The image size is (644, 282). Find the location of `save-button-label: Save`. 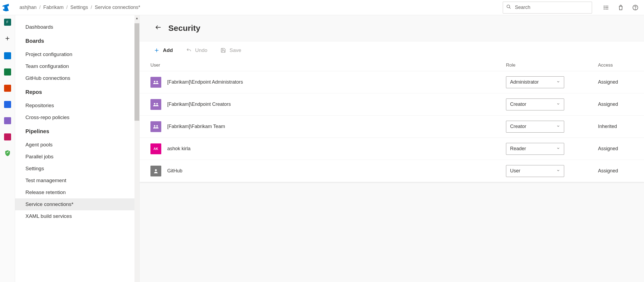

save-button-label: Save is located at coordinates (235, 50).